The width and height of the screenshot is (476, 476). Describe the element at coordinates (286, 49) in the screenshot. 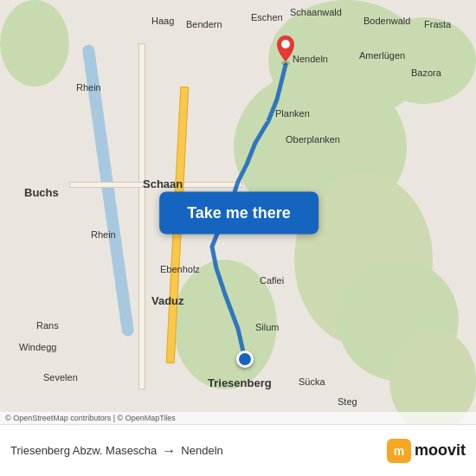

I see `destination-marker` at that location.